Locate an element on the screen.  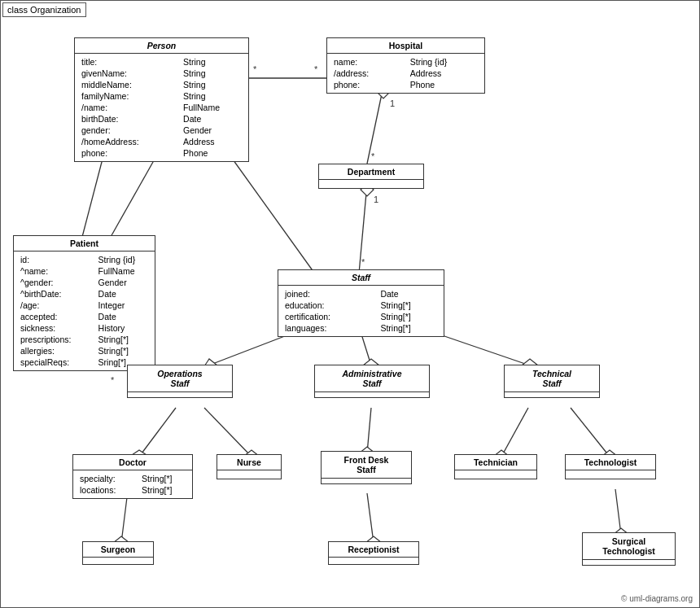
patient-class: Patient id:String {id} ^name:FullName ^g… is located at coordinates (85, 303).